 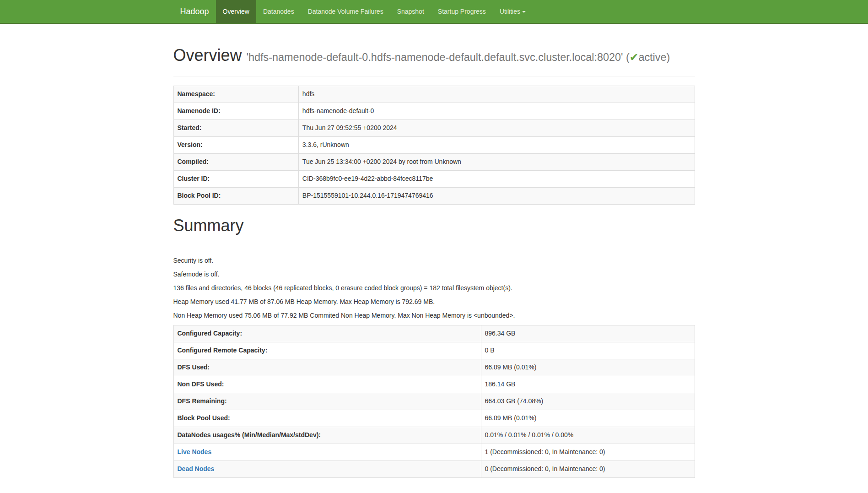 I want to click on row-label: DFS Used:, so click(x=327, y=367).